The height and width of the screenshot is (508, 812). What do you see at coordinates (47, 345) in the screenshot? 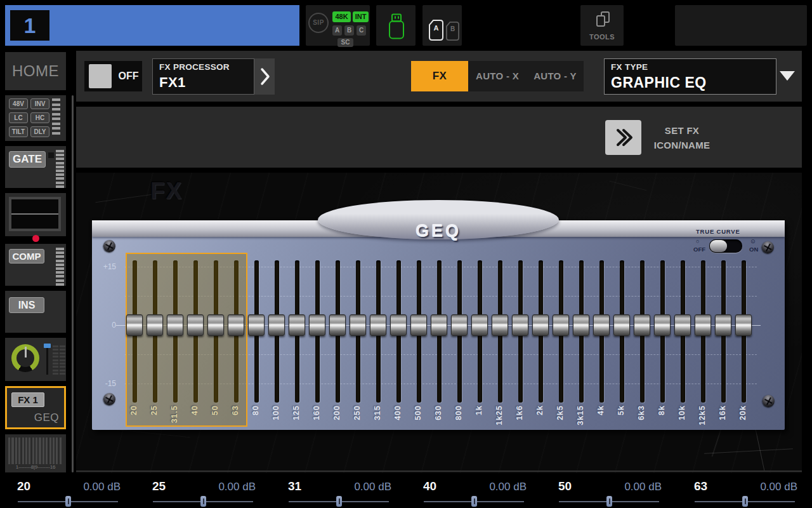
I see `channel-fader-cap` at bounding box center [47, 345].